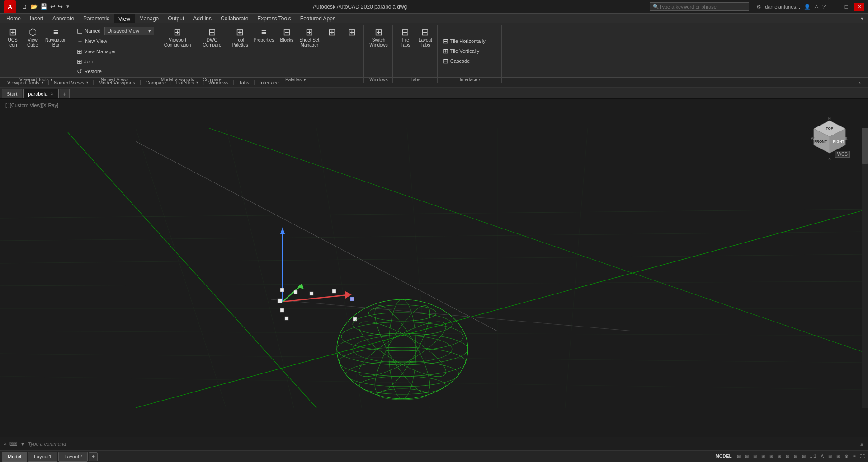 Image resolution: width=868 pixels, height=462 pixels. Describe the element at coordinates (33, 37) in the screenshot. I see `ribbon-btn-view-cube: ⬡ ViewCube` at that location.